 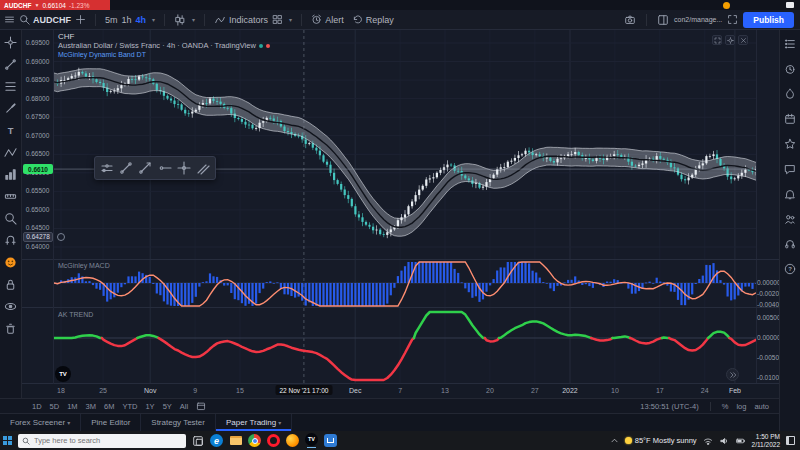 I want to click on timeframe-1h: 1h, so click(x=127, y=20).